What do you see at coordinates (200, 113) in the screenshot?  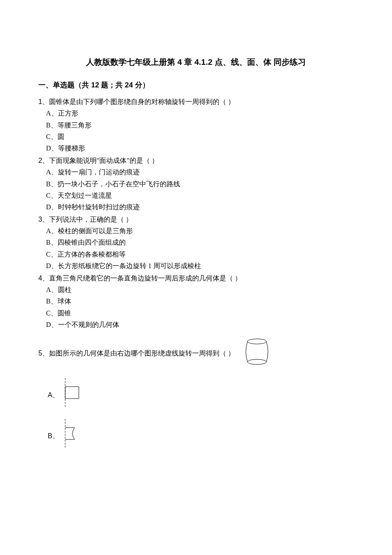 I see `q1-opt-a: A、正方形` at bounding box center [200, 113].